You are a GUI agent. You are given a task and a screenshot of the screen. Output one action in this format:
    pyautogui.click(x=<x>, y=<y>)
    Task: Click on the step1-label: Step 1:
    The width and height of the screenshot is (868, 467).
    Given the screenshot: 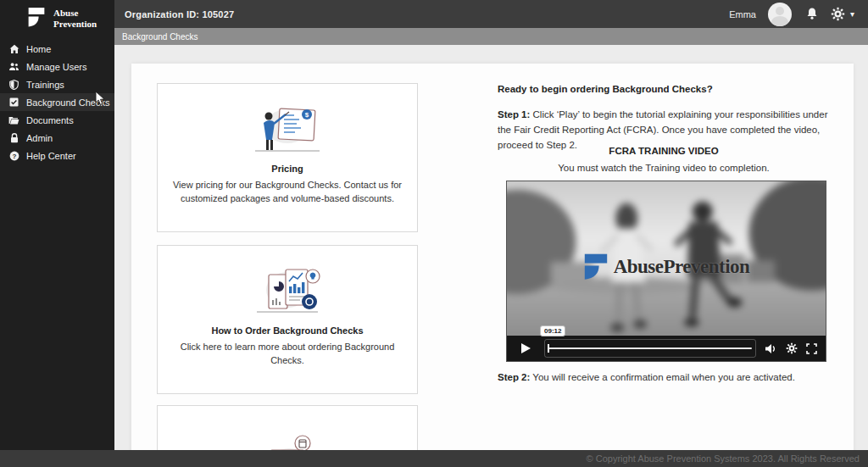 What is the action you would take?
    pyautogui.click(x=514, y=114)
    